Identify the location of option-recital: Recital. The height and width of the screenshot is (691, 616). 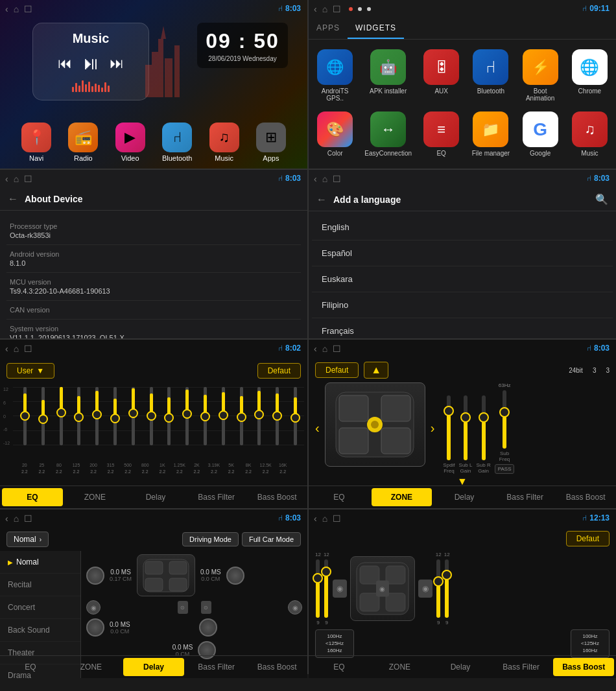
(40, 585).